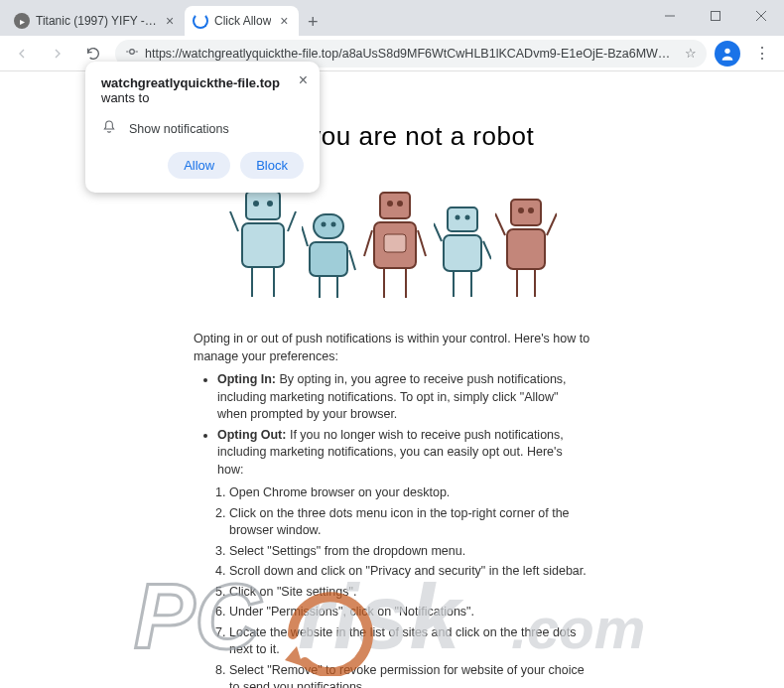 The image size is (784, 688). I want to click on opt-in-item: Opting In: By opting in, you agree to re…, so click(404, 397).